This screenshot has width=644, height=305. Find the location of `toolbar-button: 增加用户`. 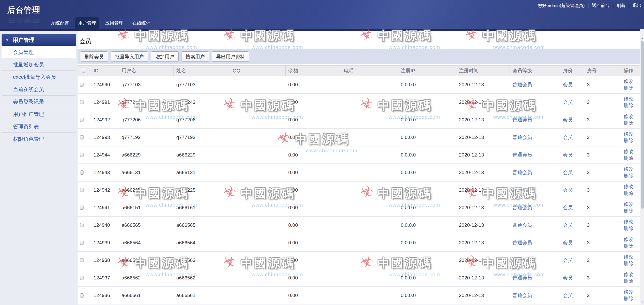

toolbar-button: 增加用户 is located at coordinates (165, 57).